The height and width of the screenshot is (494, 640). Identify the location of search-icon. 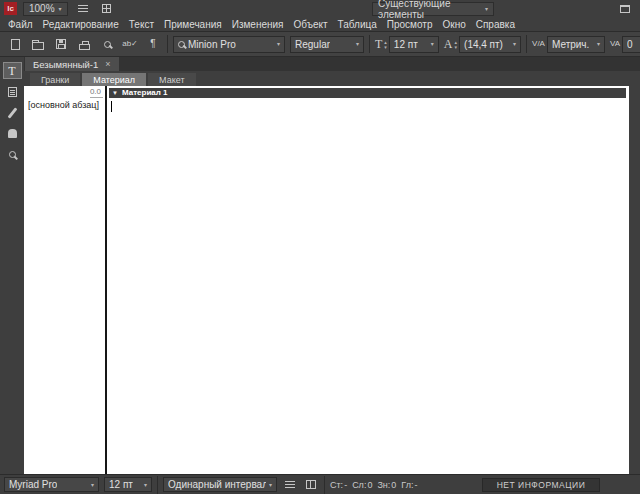
(107, 44).